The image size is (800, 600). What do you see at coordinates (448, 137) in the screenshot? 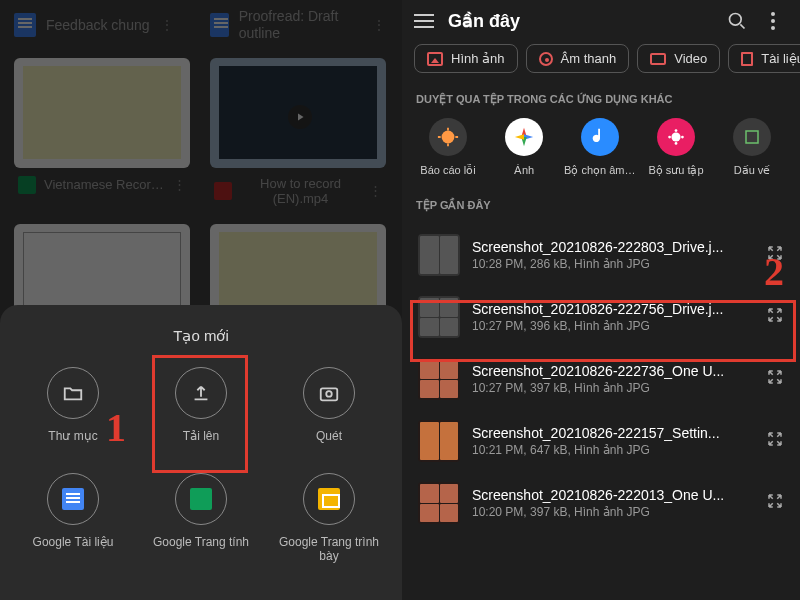
I see `bug-icon` at bounding box center [448, 137].